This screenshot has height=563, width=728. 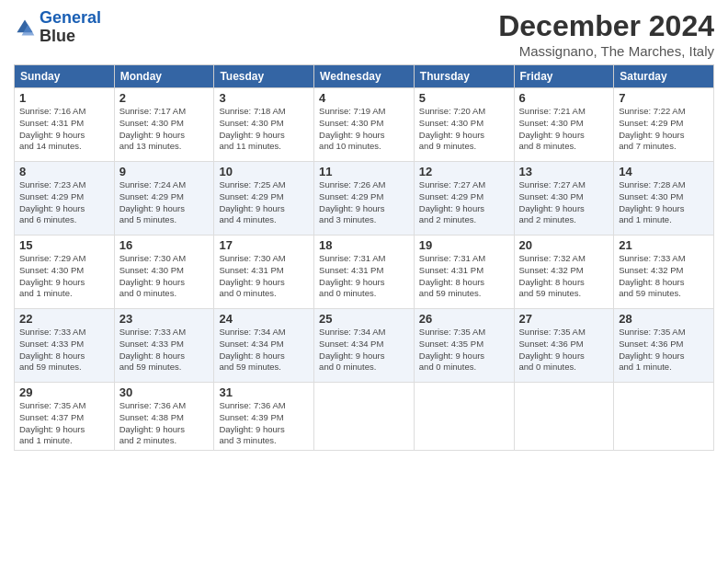 I want to click on logo: General Blue, so click(x=57, y=28).